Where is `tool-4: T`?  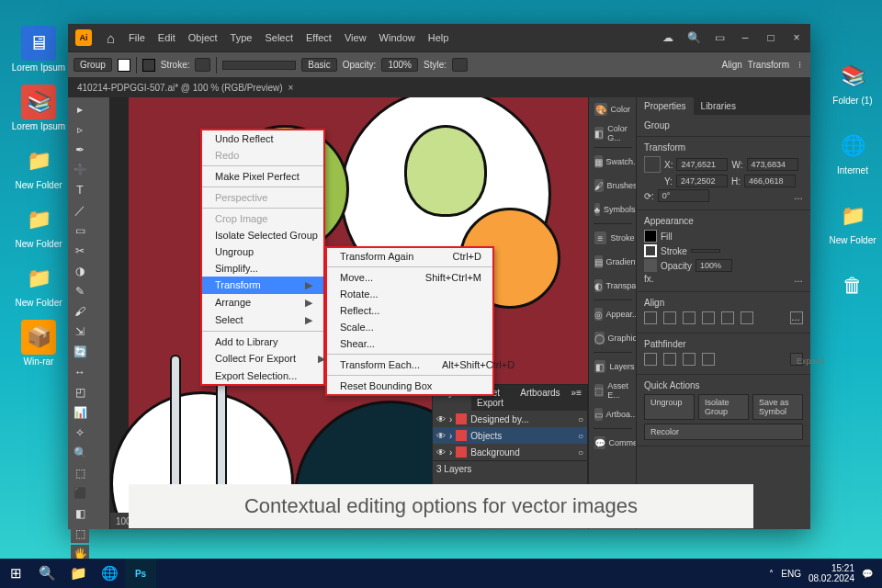 tool-4: T is located at coordinates (80, 190).